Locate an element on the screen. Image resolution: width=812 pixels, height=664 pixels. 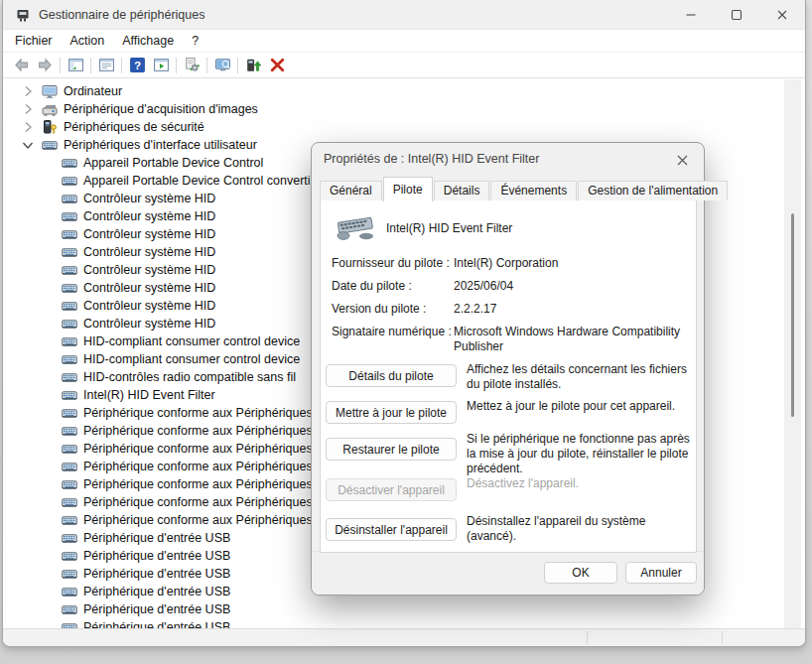
action-pane-button is located at coordinates (161, 66).